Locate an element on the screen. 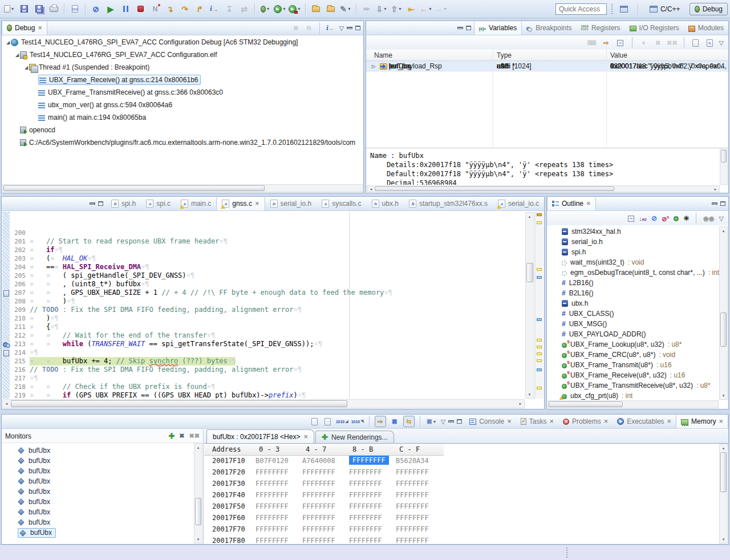 This screenshot has width=730, height=560. editor-hscrollbar: ◄ ► is located at coordinates (263, 404).